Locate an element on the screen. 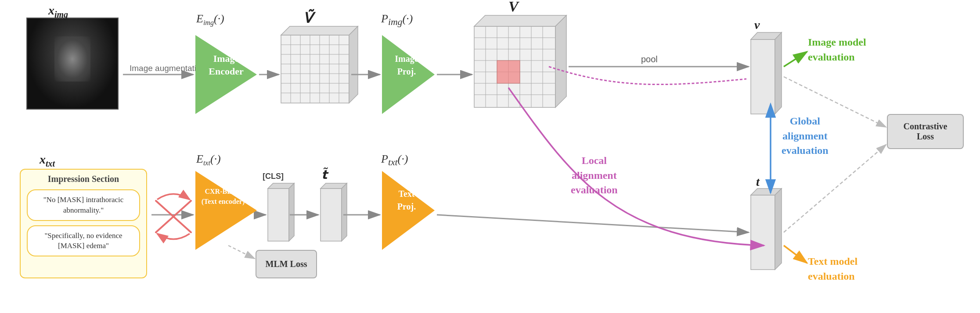 Image resolution: width=980 pixels, height=313 pixels. impression-title: Impression Section is located at coordinates (83, 179).